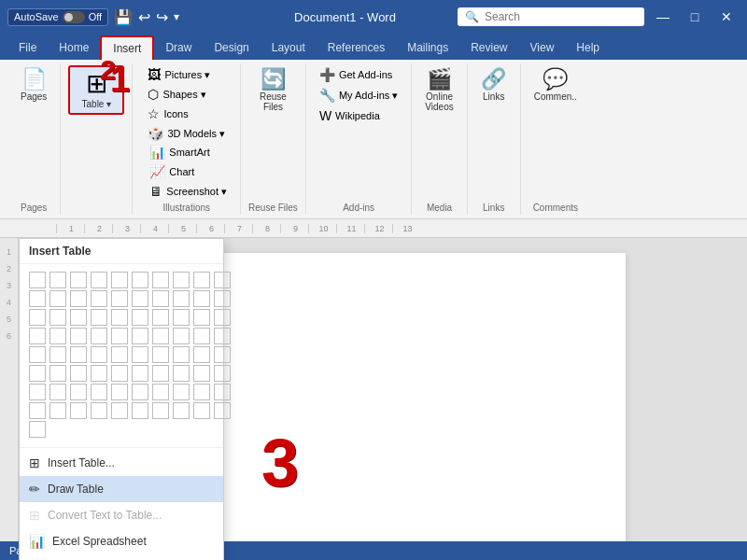  I want to click on tab-home: Home, so click(74, 48).